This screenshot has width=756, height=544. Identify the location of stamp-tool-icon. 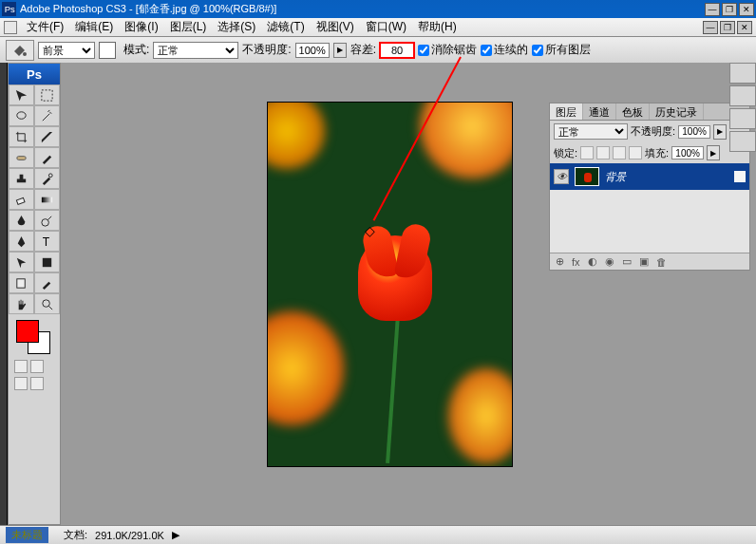
(21, 178).